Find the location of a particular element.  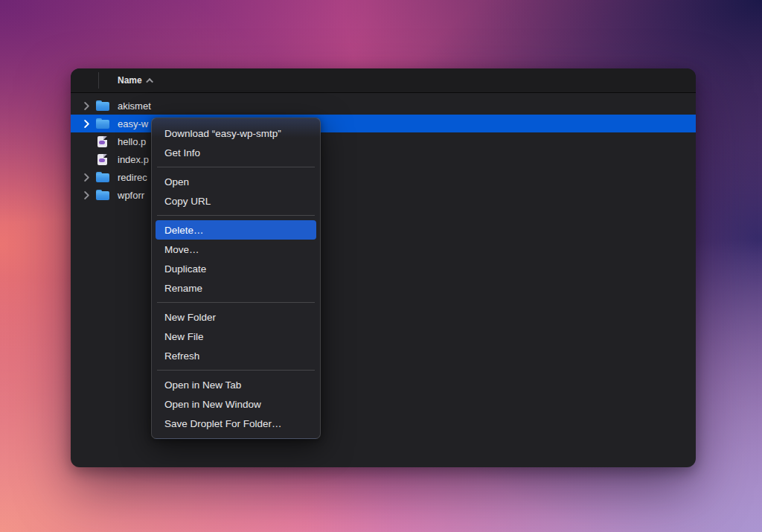

menu-item-delete: Delete… is located at coordinates (236, 230).